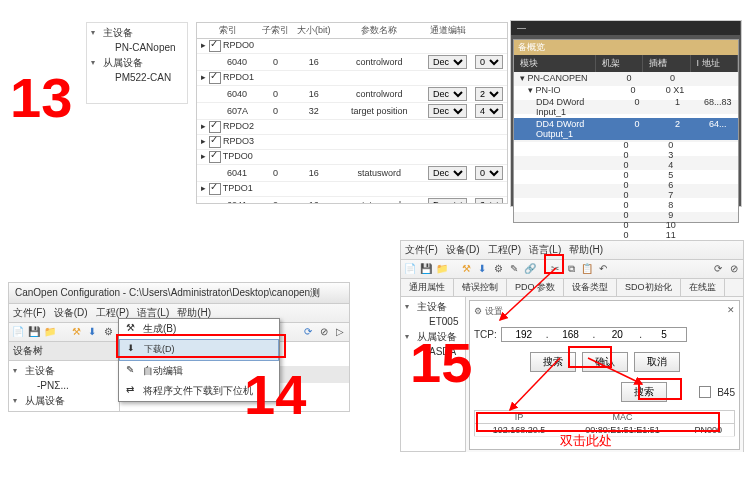 Image resolution: width=750 pixels, height=500 pixels. What do you see at coordinates (649, 288) in the screenshot?
I see `tab: SDO初始化` at bounding box center [649, 288].